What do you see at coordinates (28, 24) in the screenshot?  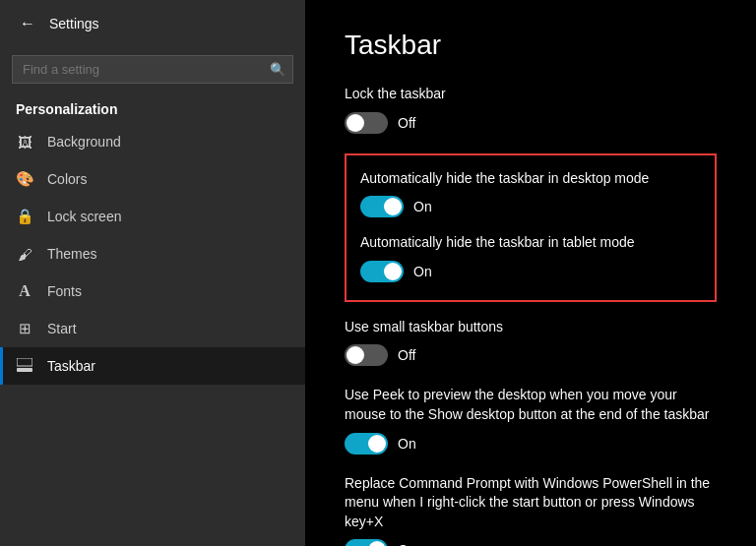 I see `back-icon: ←` at bounding box center [28, 24].